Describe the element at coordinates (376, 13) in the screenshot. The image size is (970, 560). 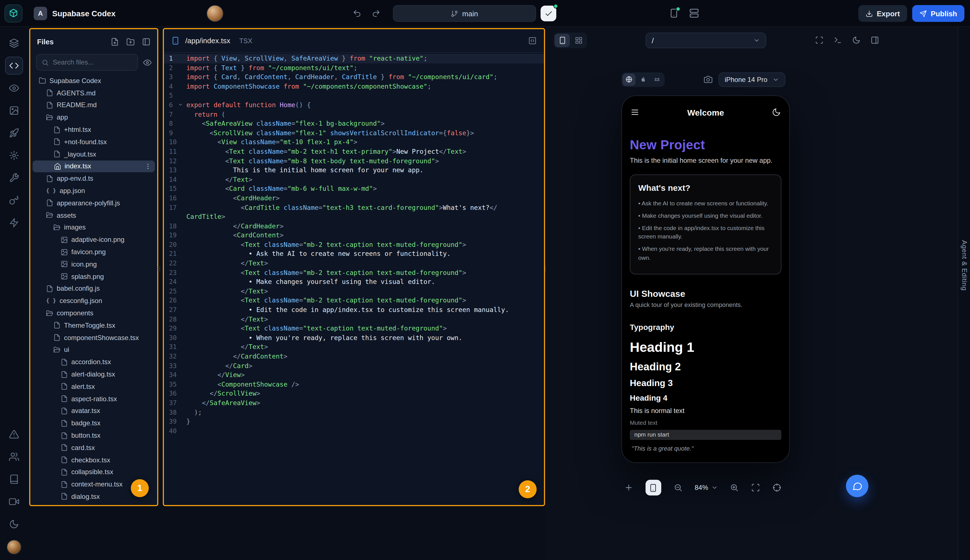
I see `redo-icon` at that location.